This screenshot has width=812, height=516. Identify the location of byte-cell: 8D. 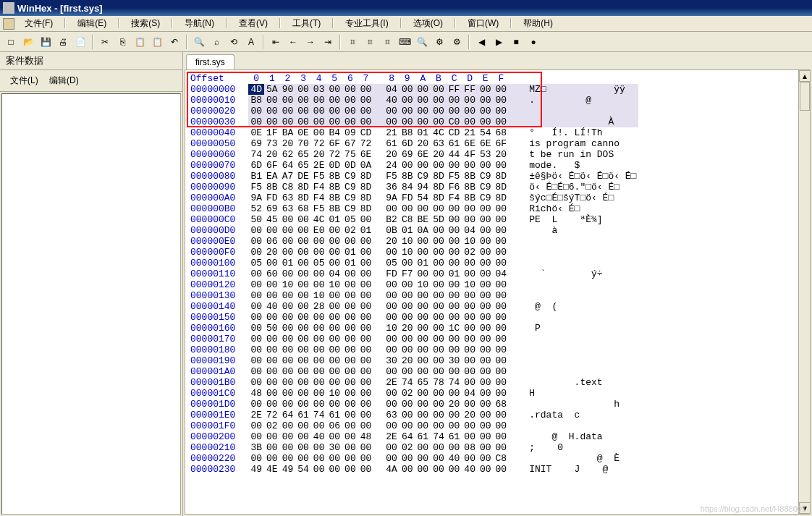
(366, 187).